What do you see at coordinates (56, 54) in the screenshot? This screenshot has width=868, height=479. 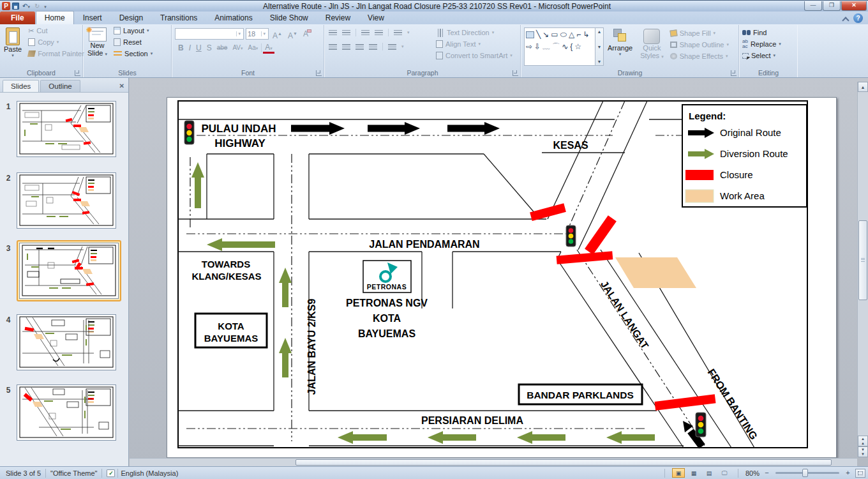 I see `format-painter-button: Format Painter` at bounding box center [56, 54].